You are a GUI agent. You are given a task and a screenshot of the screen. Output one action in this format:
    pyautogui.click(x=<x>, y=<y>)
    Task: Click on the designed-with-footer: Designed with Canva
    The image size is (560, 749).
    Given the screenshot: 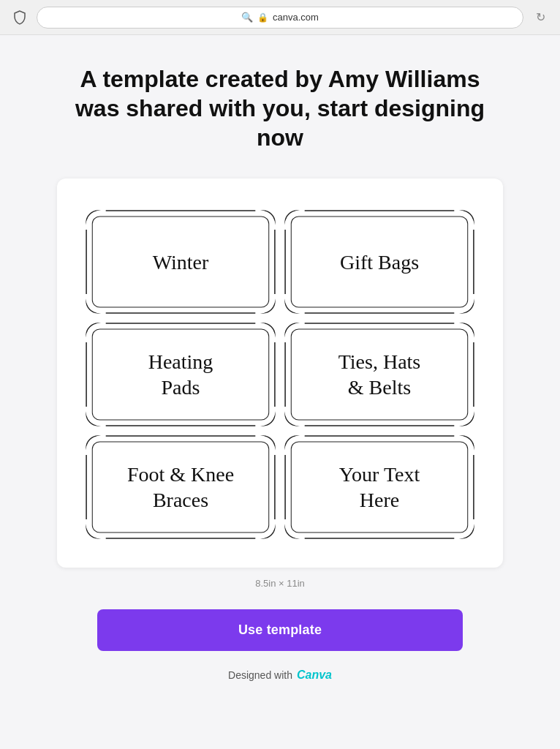 What is the action you would take?
    pyautogui.click(x=280, y=675)
    